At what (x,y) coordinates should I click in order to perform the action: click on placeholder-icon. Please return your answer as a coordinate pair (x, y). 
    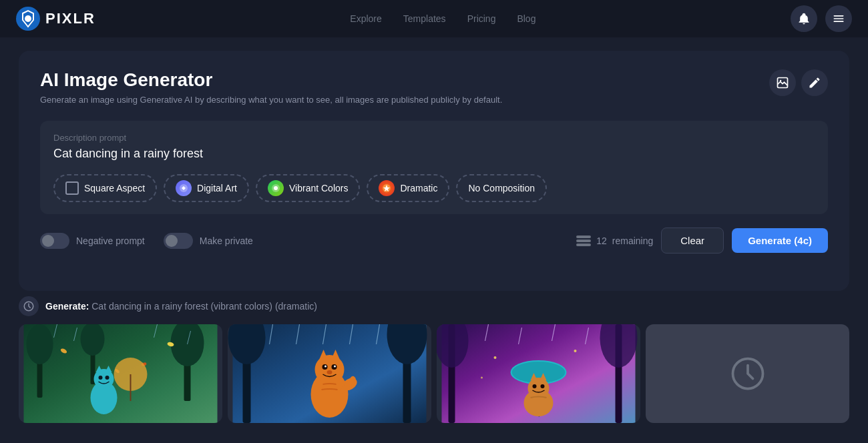
    Looking at the image, I should click on (748, 374).